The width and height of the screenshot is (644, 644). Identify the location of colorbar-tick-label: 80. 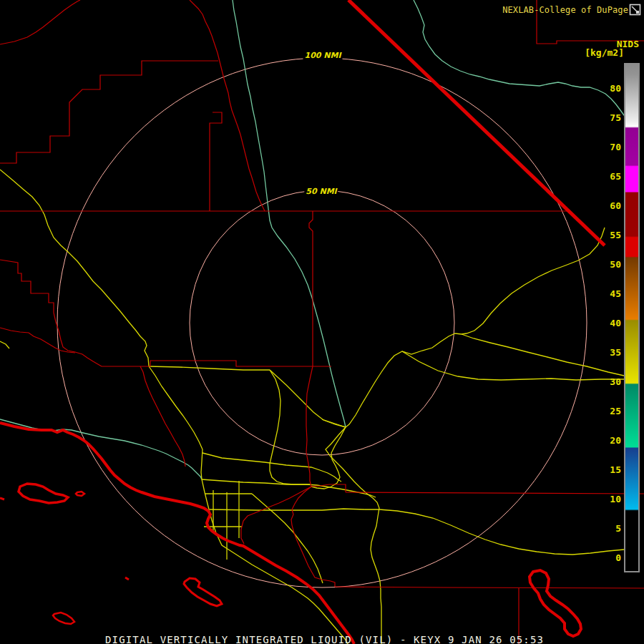
(607, 89).